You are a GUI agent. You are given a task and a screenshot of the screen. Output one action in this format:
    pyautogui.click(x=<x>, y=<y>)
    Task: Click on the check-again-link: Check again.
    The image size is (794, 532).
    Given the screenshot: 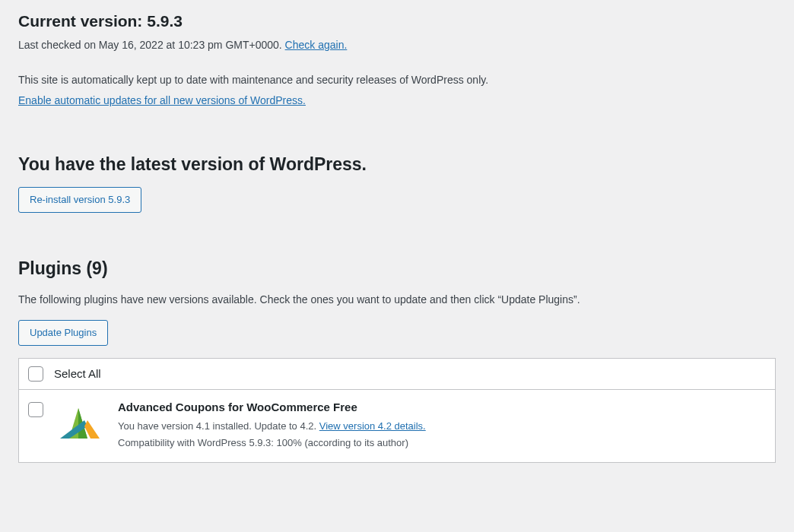 What is the action you would take?
    pyautogui.click(x=316, y=45)
    